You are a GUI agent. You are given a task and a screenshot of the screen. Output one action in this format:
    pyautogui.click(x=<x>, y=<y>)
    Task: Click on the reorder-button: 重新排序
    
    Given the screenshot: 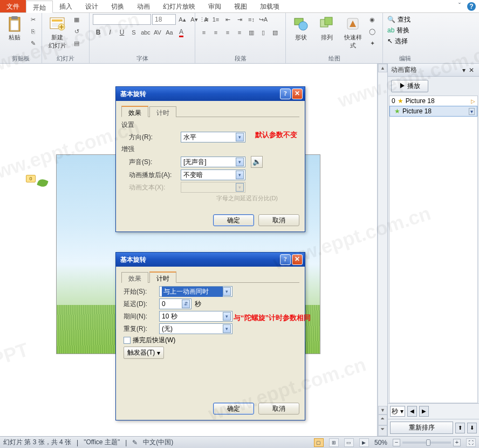 What is the action you would take?
    pyautogui.click(x=422, y=427)
    